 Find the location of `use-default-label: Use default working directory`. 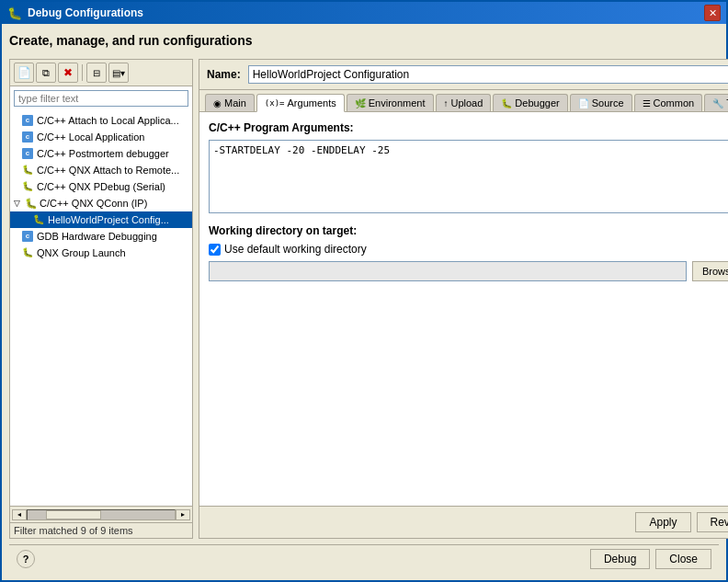

use-default-label: Use default working directory is located at coordinates (296, 249).